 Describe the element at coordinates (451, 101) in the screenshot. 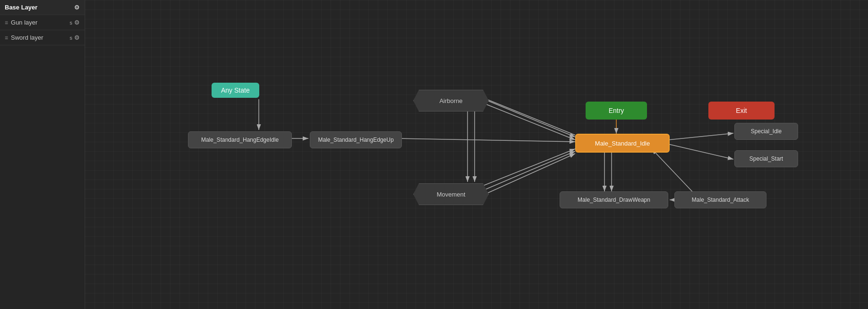

I see `airborne-label: Airborne` at that location.